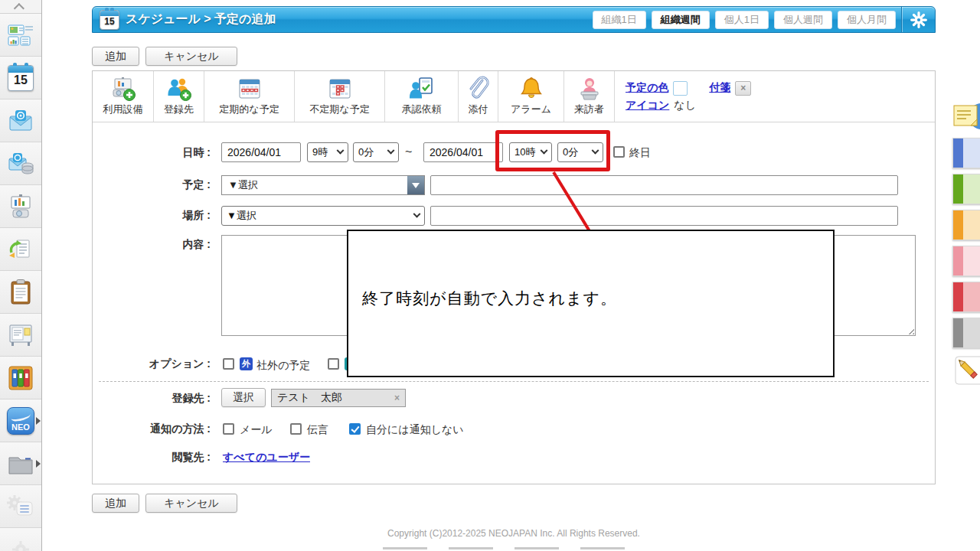 The width and height of the screenshot is (980, 551). What do you see at coordinates (21, 276) in the screenshot?
I see `app-sidebar: 15` at bounding box center [21, 276].